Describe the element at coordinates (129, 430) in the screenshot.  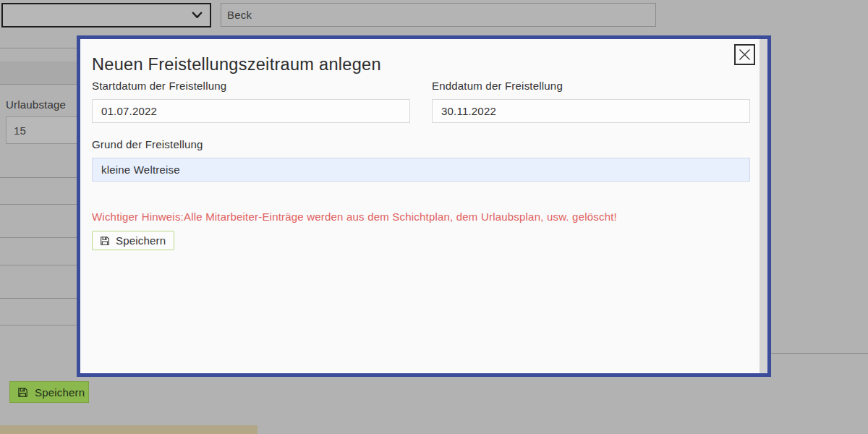
I see `background-bottom-band` at that location.